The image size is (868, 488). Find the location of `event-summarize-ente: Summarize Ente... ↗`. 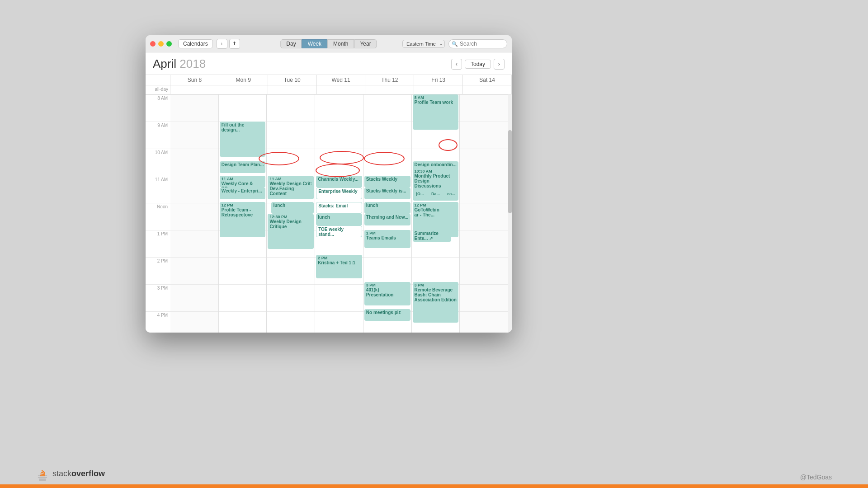

event-summarize-ente: Summarize Ente... ↗ is located at coordinates (432, 236).